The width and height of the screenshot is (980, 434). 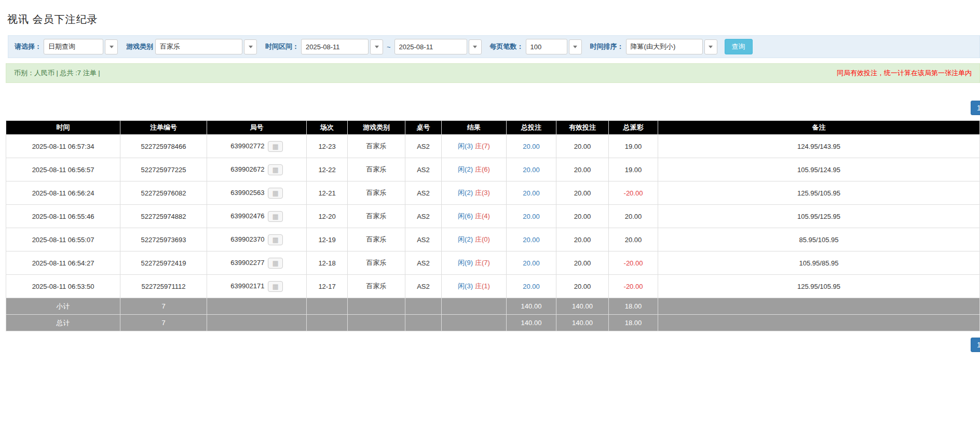 I want to click on currency-summary-text: 币别：人民币 | 总共 :7 注单 |, so click(x=57, y=73).